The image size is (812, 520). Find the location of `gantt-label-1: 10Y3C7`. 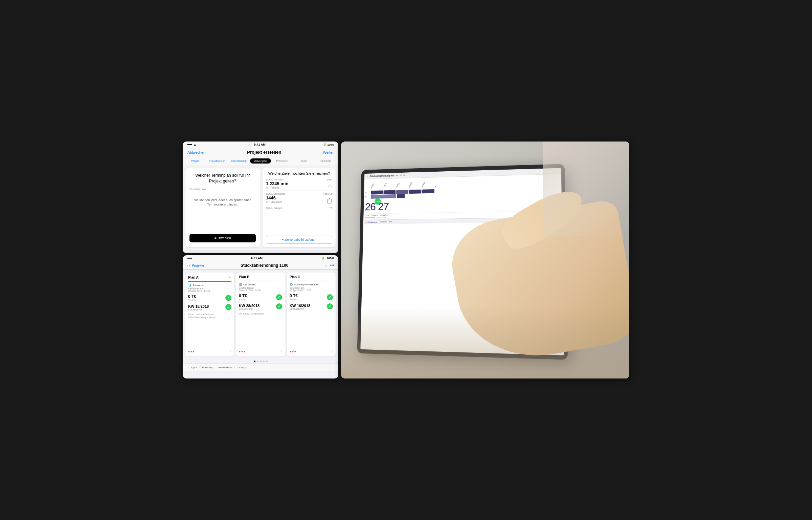

gantt-label-1: 10Y3C7 is located at coordinates (373, 187).